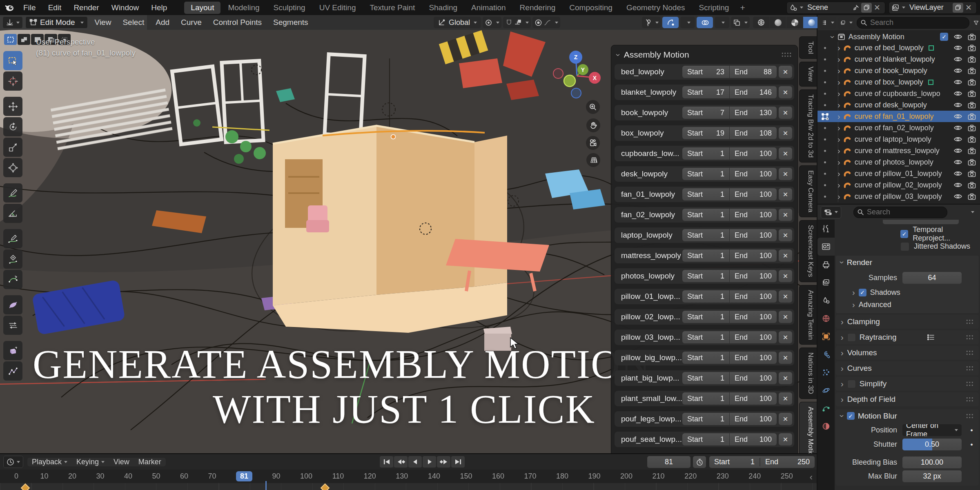 The height and width of the screenshot is (490, 980). Describe the element at coordinates (591, 8) in the screenshot. I see `workspace-tab: Compositing` at that location.